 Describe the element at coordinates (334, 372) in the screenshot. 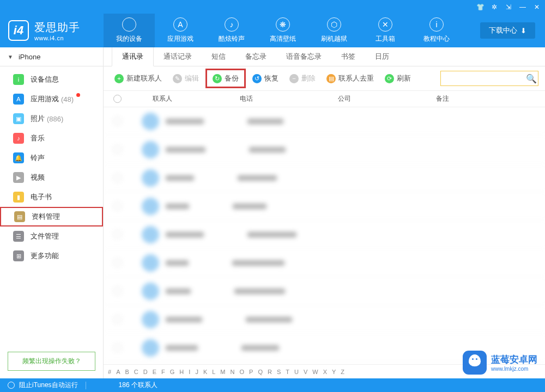

I see `alpha-Y: Y` at that location.